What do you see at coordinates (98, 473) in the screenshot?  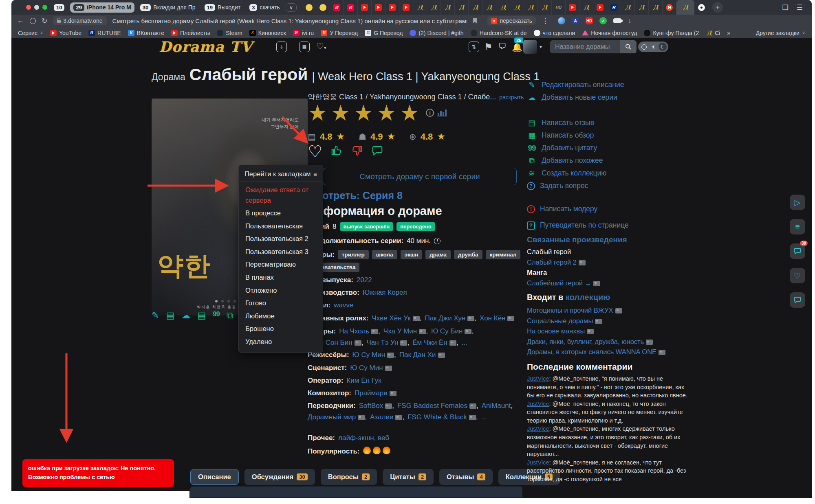 I see `error-toast: ошибка при загрузке закладок: Не понятно…` at bounding box center [98, 473].